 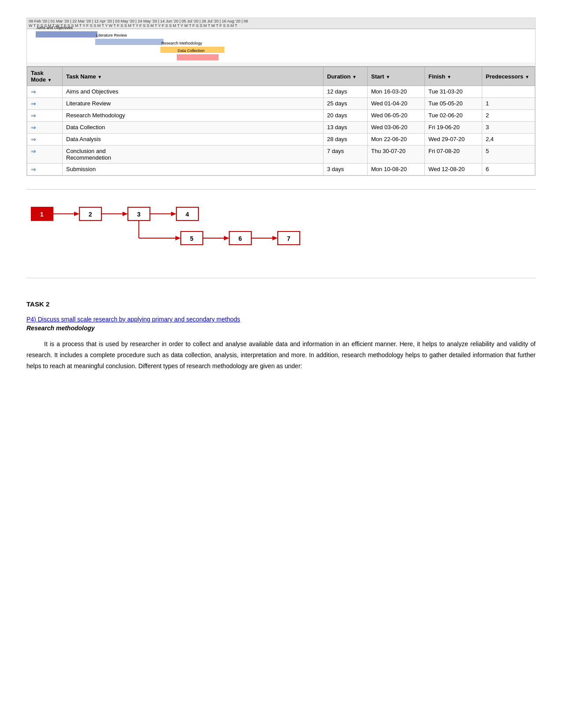 What do you see at coordinates (454, 139) in the screenshot?
I see `cell-finish: Wed 29-07-20` at bounding box center [454, 139].